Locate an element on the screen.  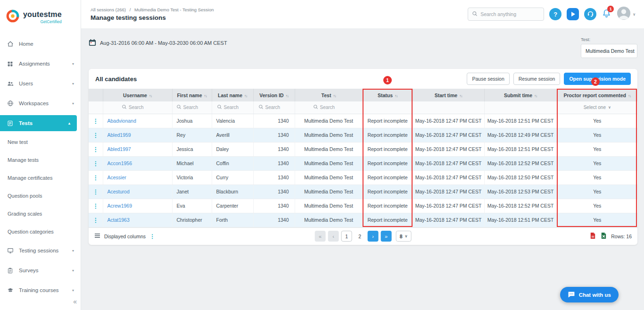
first-name-cell: Victoria is located at coordinates (192, 177).